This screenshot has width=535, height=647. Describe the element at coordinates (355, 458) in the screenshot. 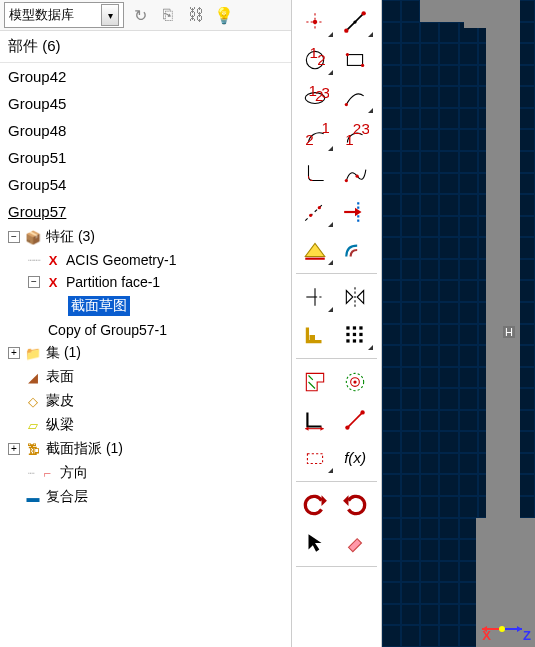

I see `svg-text: f(x)` at that location.